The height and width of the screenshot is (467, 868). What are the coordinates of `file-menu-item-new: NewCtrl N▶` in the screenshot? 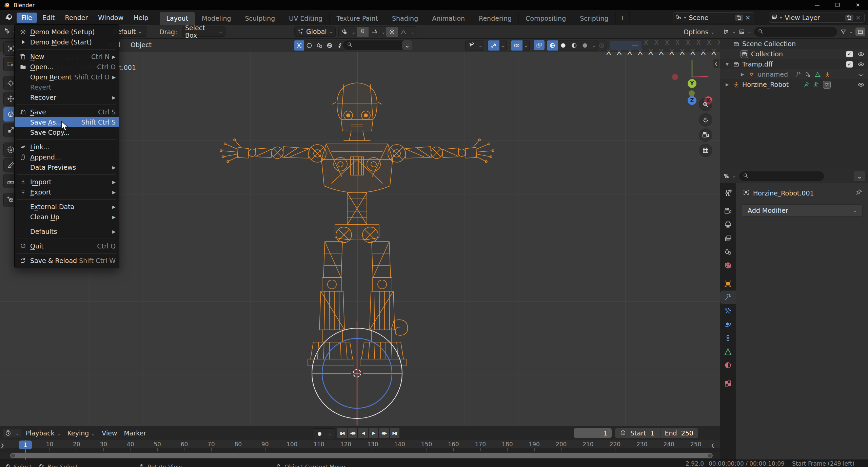 It's located at (67, 57).